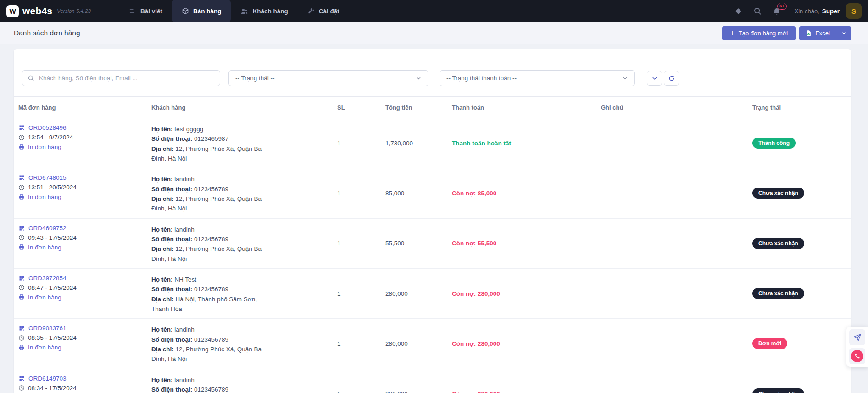 This screenshot has height=393, width=868. I want to click on avatar: S, so click(854, 11).